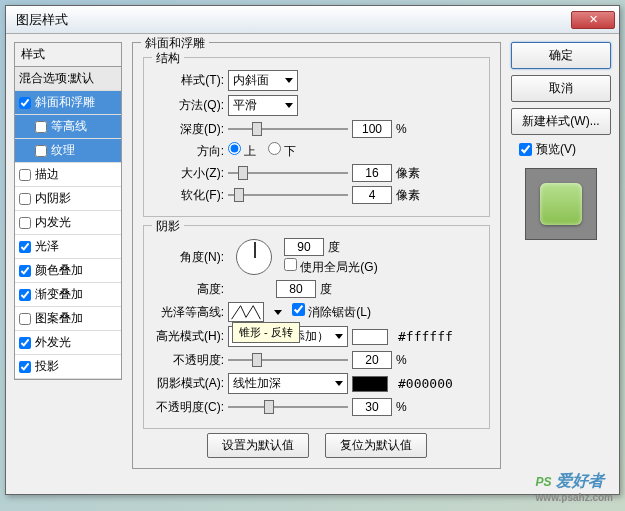 The height and width of the screenshot is (511, 625). I want to click on style-item: 纹理, so click(68, 151).